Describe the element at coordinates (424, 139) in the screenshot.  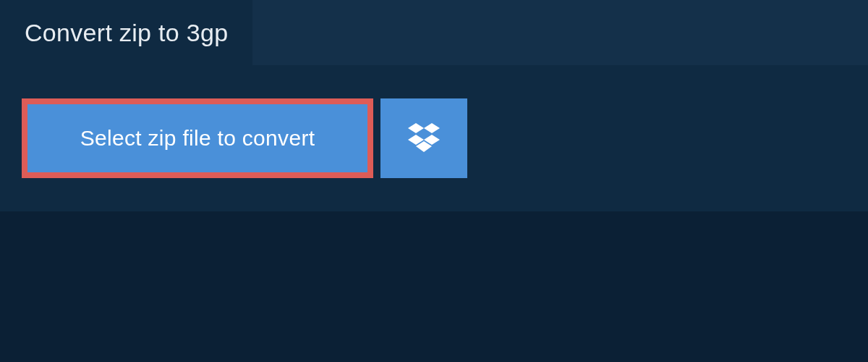
I see `dropbox-icon` at that location.